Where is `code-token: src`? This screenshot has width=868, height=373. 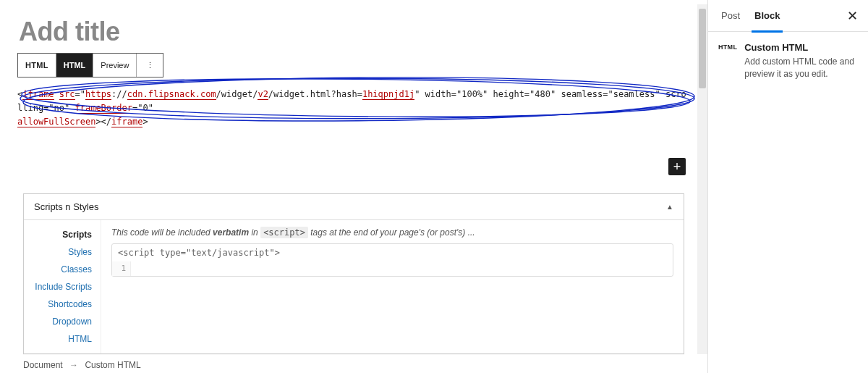 code-token: src is located at coordinates (67, 94).